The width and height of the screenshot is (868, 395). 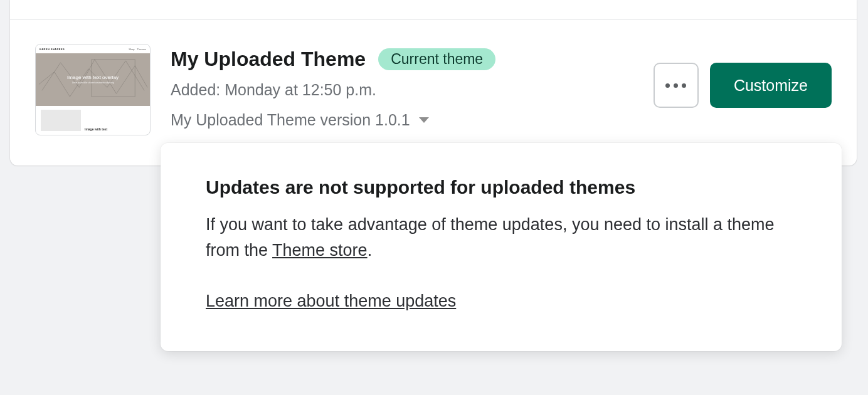 I want to click on title-row: My Uploaded Theme Current theme, so click(x=402, y=59).